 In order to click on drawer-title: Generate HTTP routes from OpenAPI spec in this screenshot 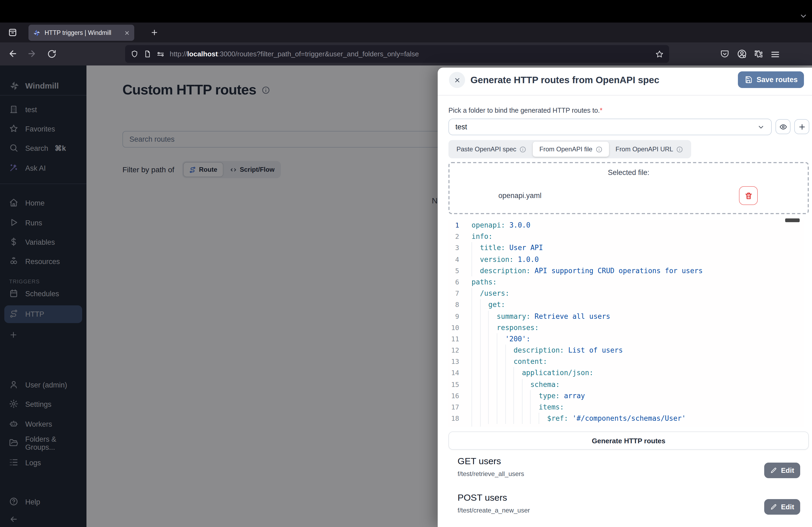, I will do `click(565, 80)`.